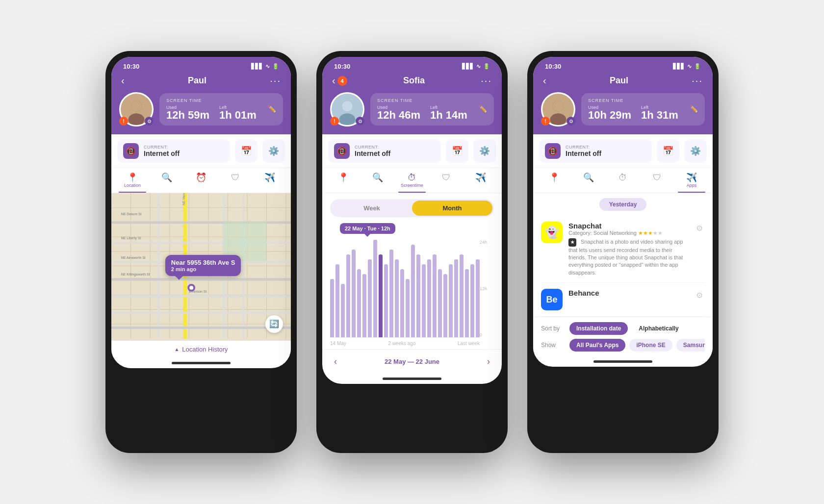  I want to click on app-header-2: ‹ 4 Sofia ···, so click(412, 82).